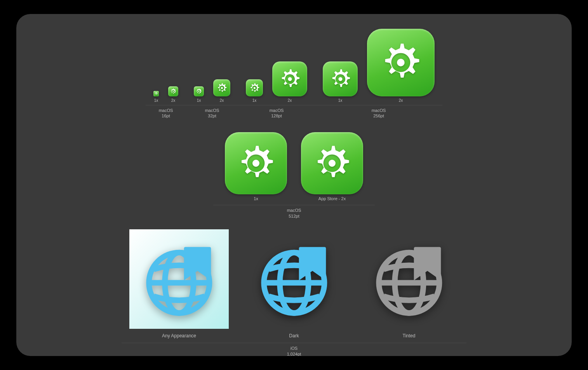 The width and height of the screenshot is (588, 370). I want to click on slot-macos-16-2x: 2x, so click(173, 95).